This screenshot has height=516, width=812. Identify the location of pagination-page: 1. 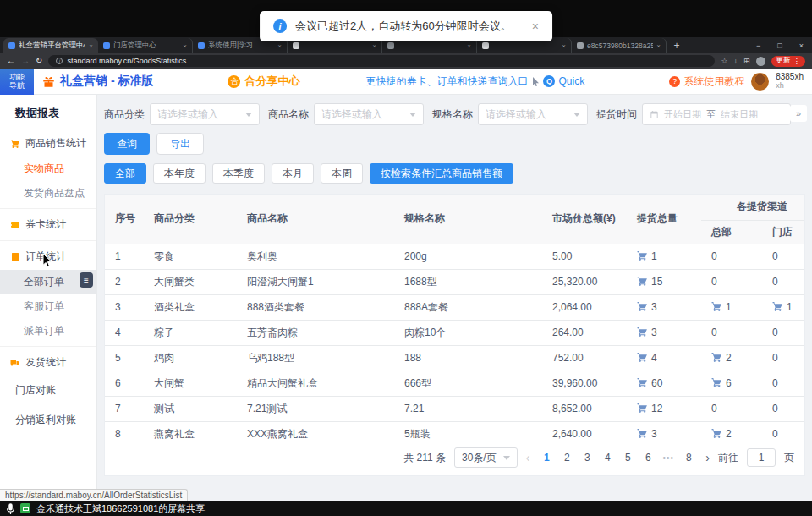
(546, 458).